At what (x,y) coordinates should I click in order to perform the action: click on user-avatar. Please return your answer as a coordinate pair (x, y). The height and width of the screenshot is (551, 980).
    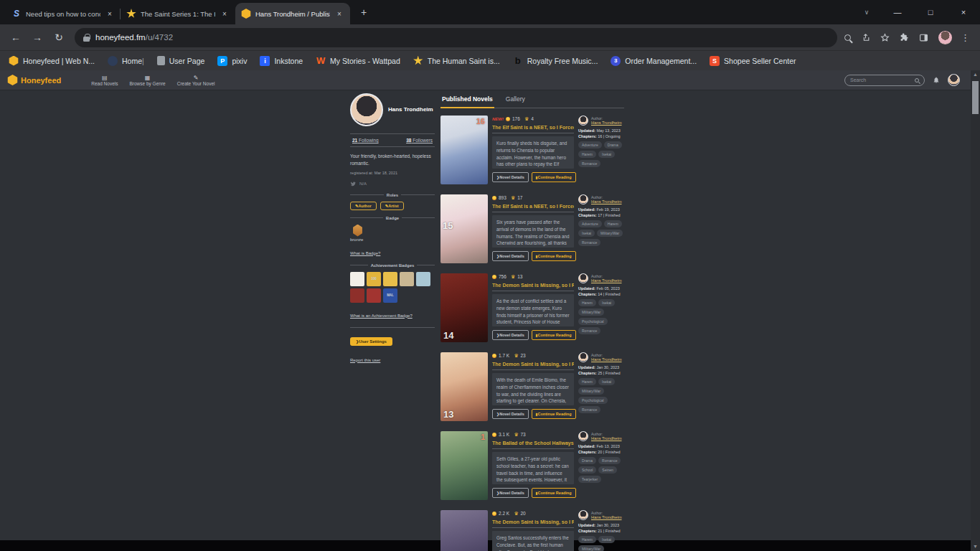
    Looking at the image, I should click on (954, 80).